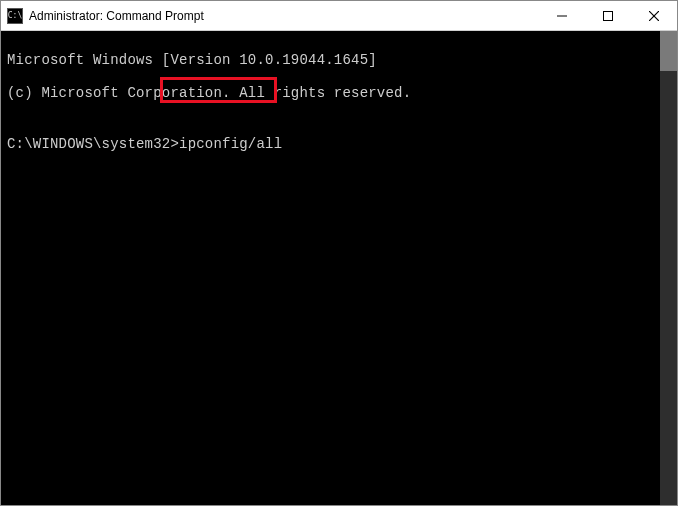 This screenshot has height=506, width=678. I want to click on command-text: ipconfig/all, so click(230, 144).